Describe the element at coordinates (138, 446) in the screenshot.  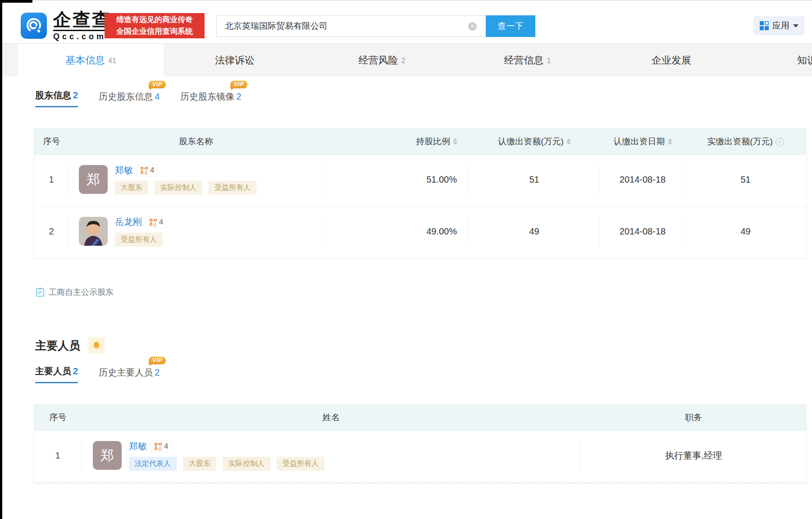
I see `personnel-name-link: 郑敏` at that location.